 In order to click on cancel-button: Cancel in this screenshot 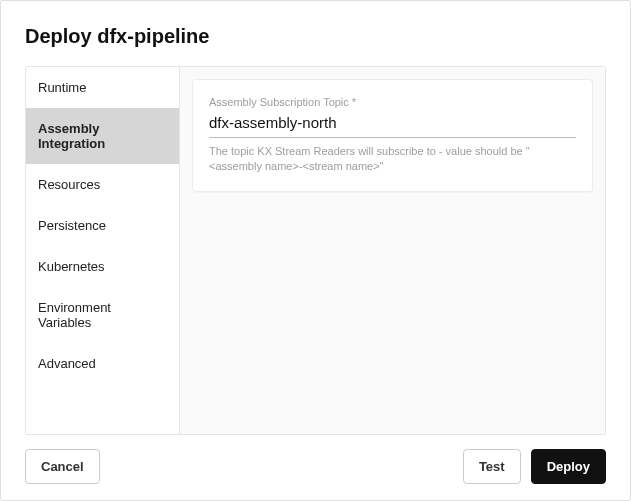, I will do `click(62, 466)`.